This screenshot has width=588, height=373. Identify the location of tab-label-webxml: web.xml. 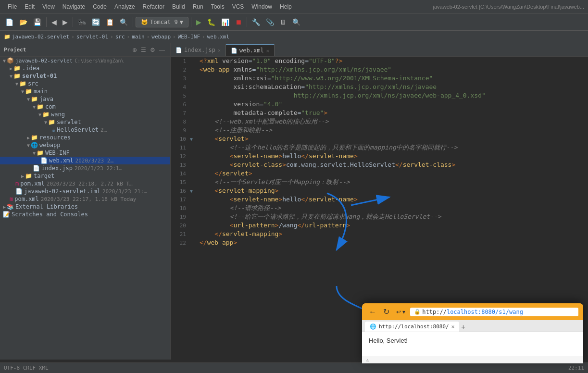
(252, 50).